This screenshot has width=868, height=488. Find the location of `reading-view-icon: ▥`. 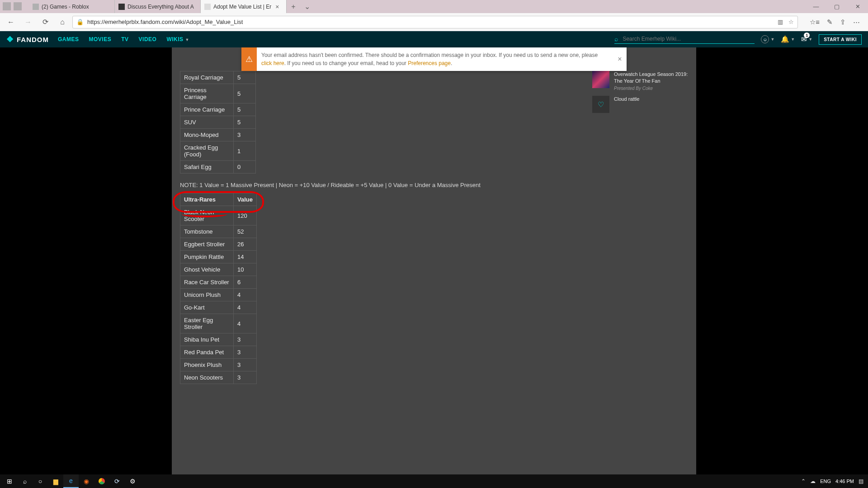

reading-view-icon: ▥ is located at coordinates (780, 22).